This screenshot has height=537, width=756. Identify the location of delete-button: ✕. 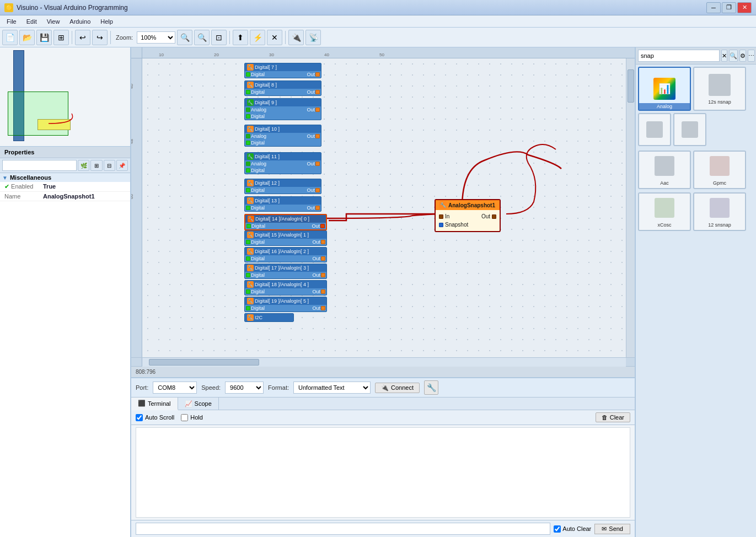
(275, 37).